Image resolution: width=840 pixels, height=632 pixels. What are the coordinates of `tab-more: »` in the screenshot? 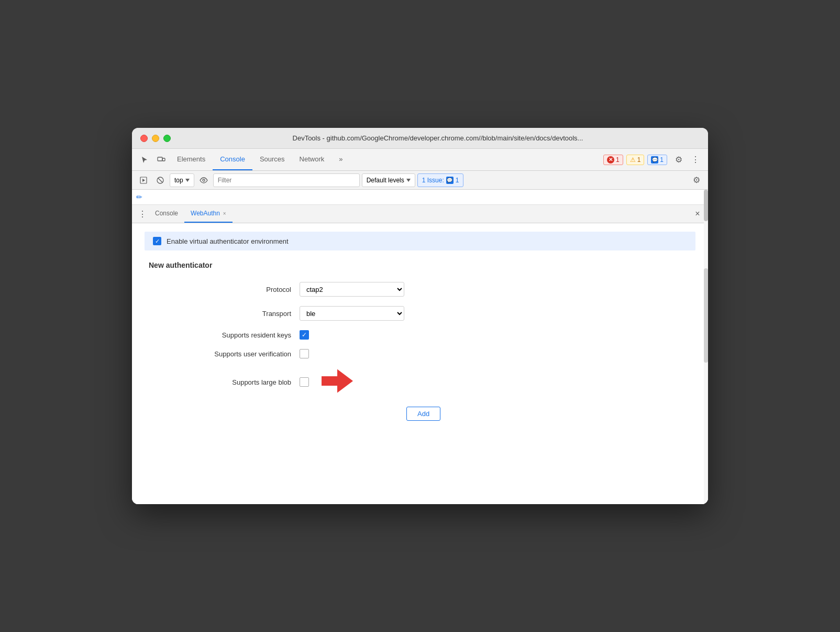 It's located at (340, 159).